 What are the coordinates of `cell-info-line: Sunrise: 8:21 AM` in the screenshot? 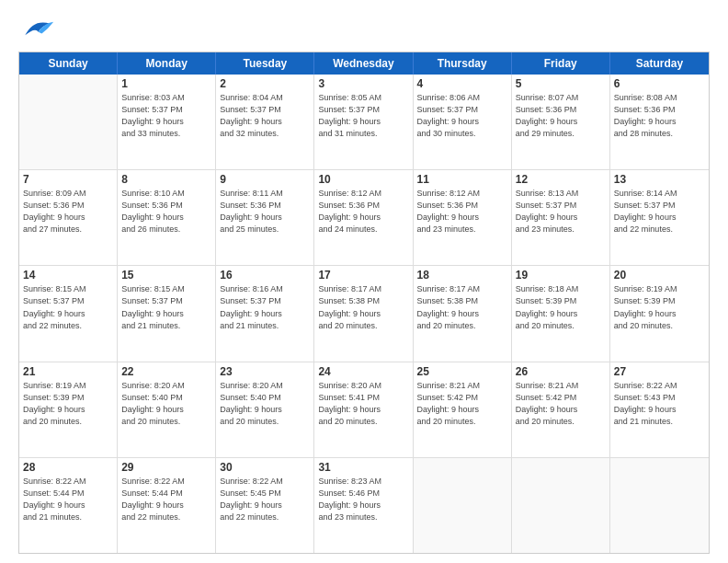 It's located at (561, 386).